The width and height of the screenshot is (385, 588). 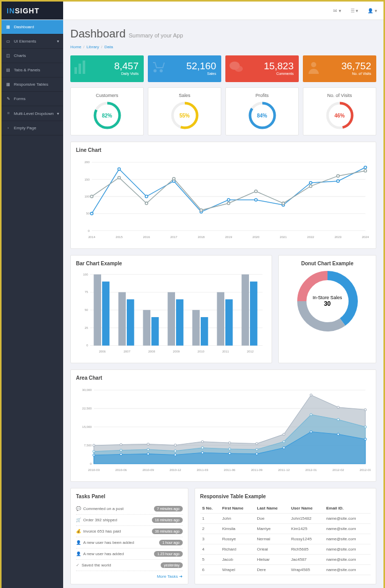 What do you see at coordinates (347, 508) in the screenshot?
I see `table-header: Email ID.` at bounding box center [347, 508].